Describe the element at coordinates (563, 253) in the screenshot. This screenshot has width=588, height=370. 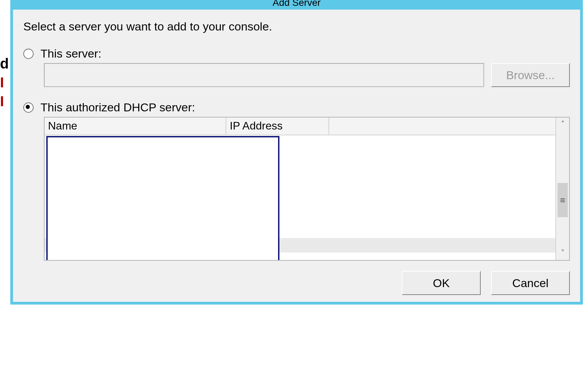
I see `chevron-down-icon: ˅` at that location.